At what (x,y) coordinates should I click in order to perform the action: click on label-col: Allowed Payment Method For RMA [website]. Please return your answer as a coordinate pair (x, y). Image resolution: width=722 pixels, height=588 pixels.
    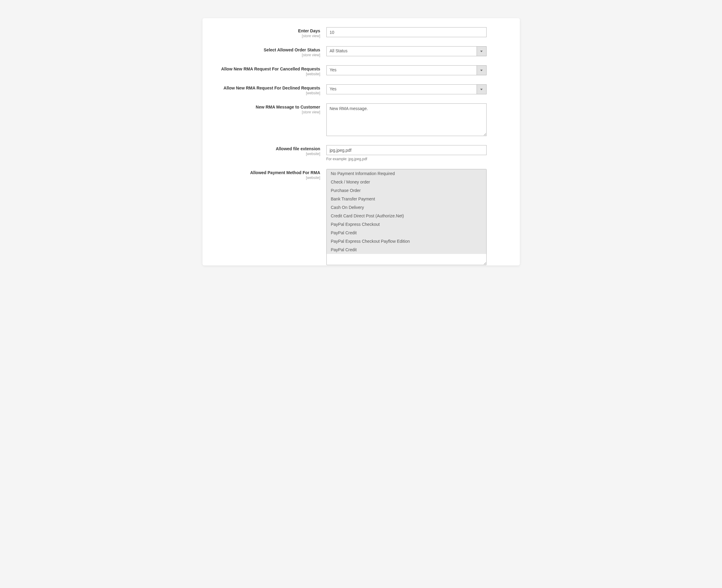
    Looking at the image, I should click on (272, 175).